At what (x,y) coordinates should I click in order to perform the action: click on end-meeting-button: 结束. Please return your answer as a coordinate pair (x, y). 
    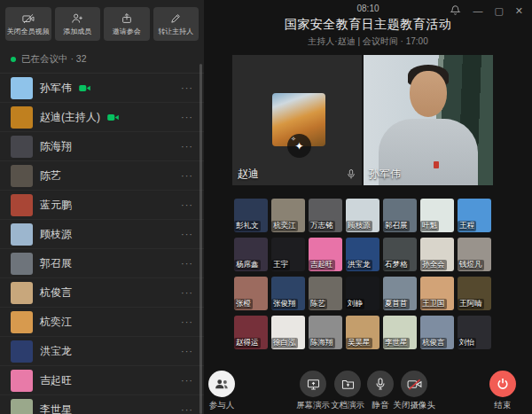
    Looking at the image, I should click on (502, 391).